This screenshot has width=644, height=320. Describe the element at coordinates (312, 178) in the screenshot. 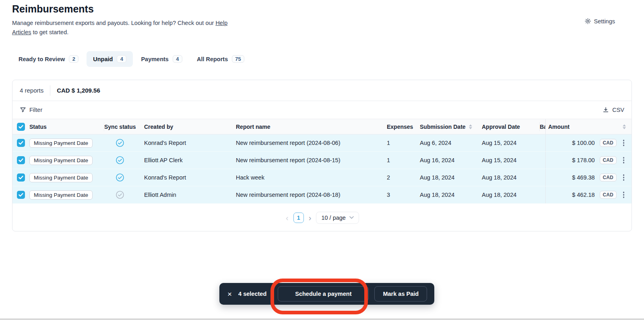

I see `report-name: Hack week` at that location.